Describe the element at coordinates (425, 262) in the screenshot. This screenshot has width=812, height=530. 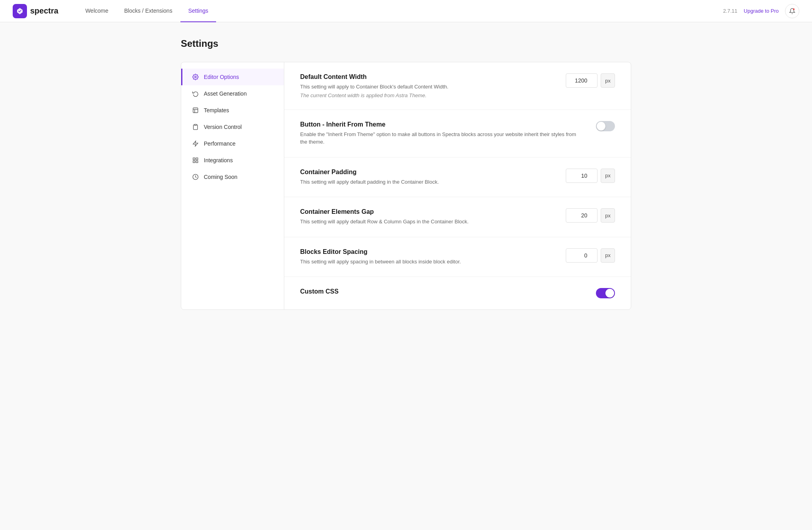
I see `setting-desc-blocks-editor-spacing: This setting will apply spacing in betwe…` at that location.